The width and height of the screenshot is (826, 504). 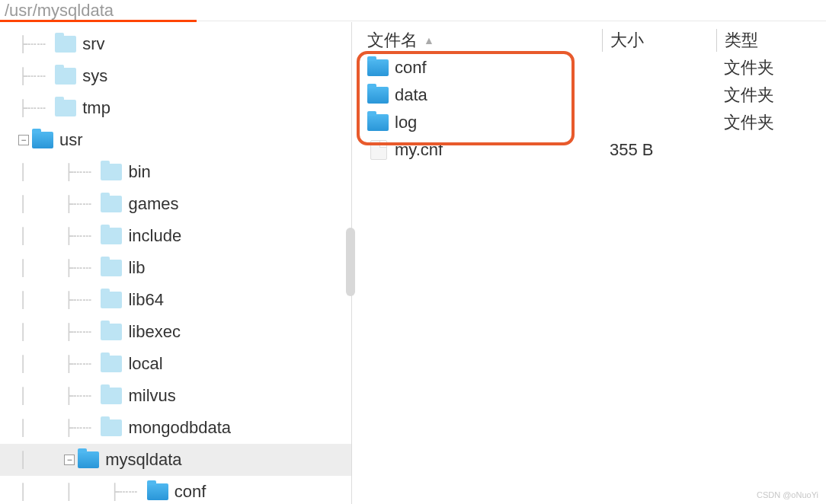 What do you see at coordinates (96, 108) in the screenshot?
I see `tree-item-label: tmp` at bounding box center [96, 108].